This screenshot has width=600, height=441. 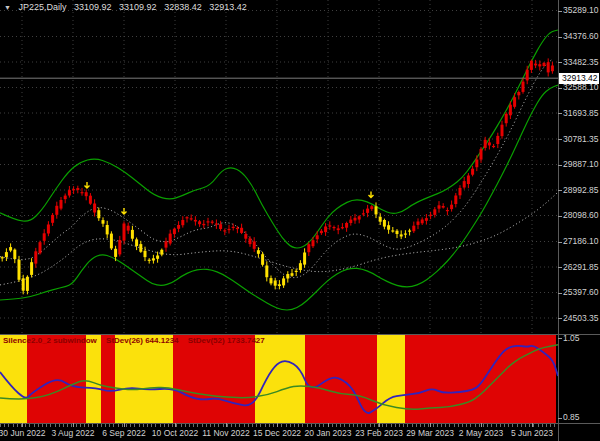 What do you see at coordinates (226, 340) in the screenshot?
I see `indicator-metric-2: StDev(52) 1733.7427` at bounding box center [226, 340].